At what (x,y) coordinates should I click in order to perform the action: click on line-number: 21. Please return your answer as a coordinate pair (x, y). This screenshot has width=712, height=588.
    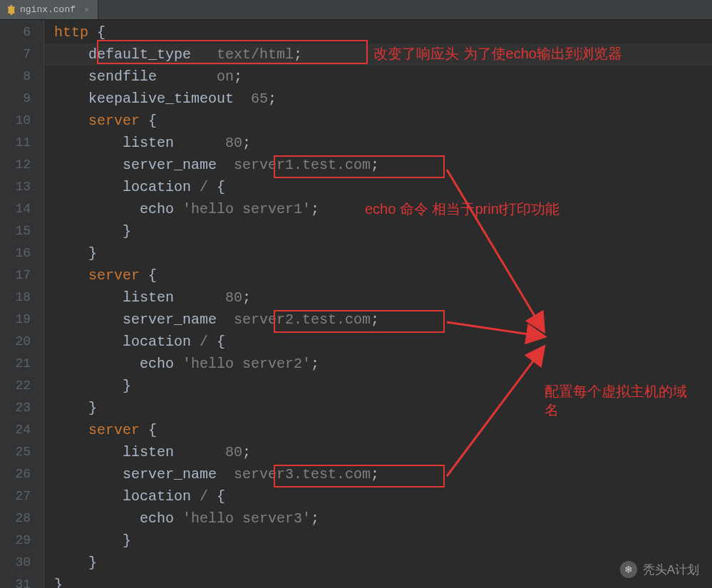
    Looking at the image, I should click on (21, 363).